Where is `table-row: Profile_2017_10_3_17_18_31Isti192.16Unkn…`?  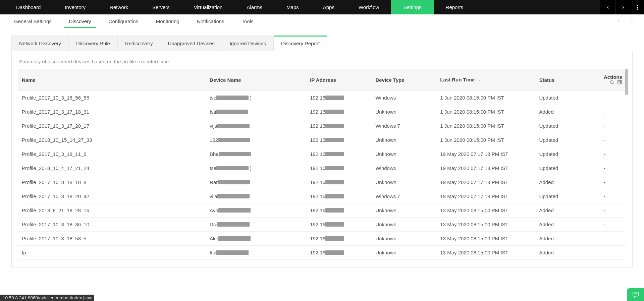
table-row: Profile_2017_10_3_17_18_31Isti192.16Unkn… is located at coordinates (322, 112).